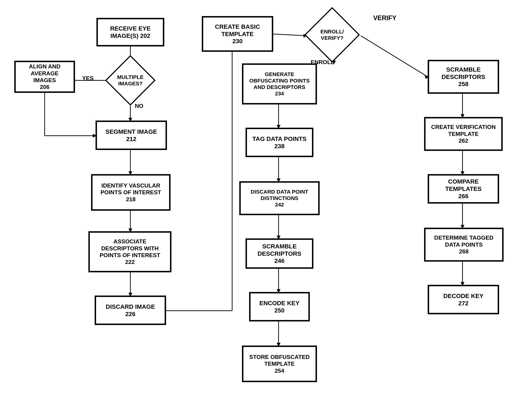  Describe the element at coordinates (463, 77) in the screenshot. I see `box-258: SCRAMBLEDESCRIPTORS258` at that location.